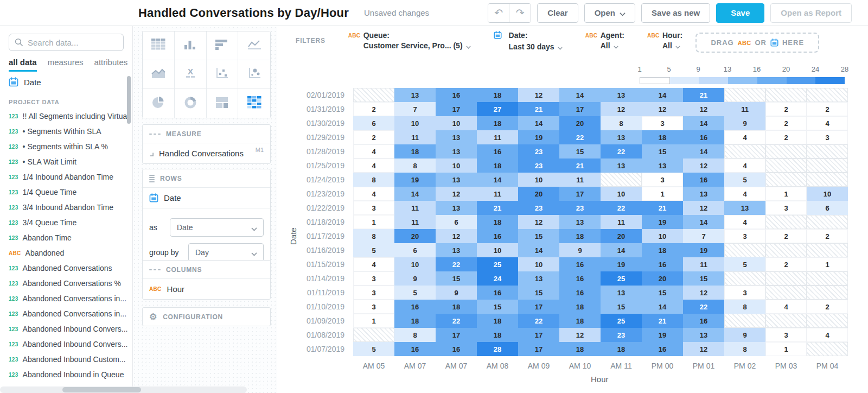  What do you see at coordinates (66, 238) in the screenshot?
I see `catalog-item: 123Abandon Time` at bounding box center [66, 238].